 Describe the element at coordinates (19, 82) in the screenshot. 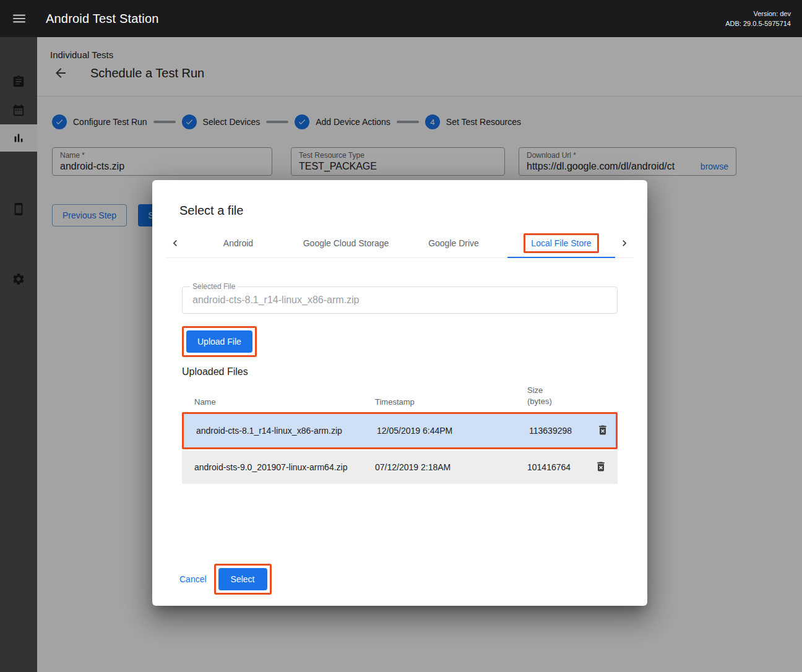

I see `sidebar-item-test-plans` at that location.